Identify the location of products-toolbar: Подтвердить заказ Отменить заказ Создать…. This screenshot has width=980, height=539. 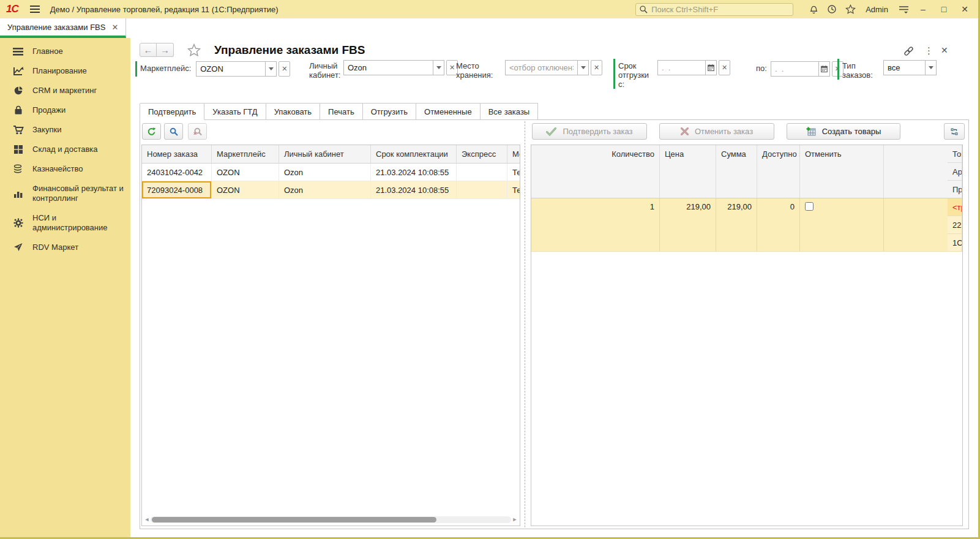
(748, 131).